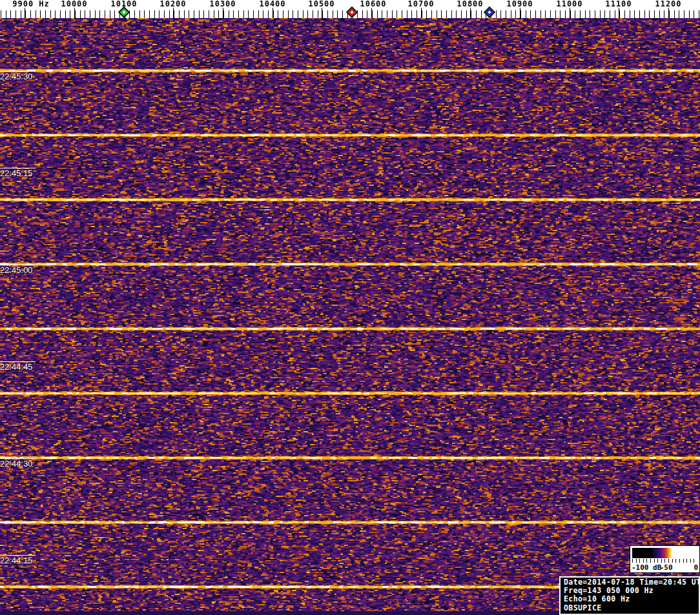 The image size is (700, 615). Describe the element at coordinates (373, 4) in the screenshot. I see `freq-tick-label: 10600` at that location.